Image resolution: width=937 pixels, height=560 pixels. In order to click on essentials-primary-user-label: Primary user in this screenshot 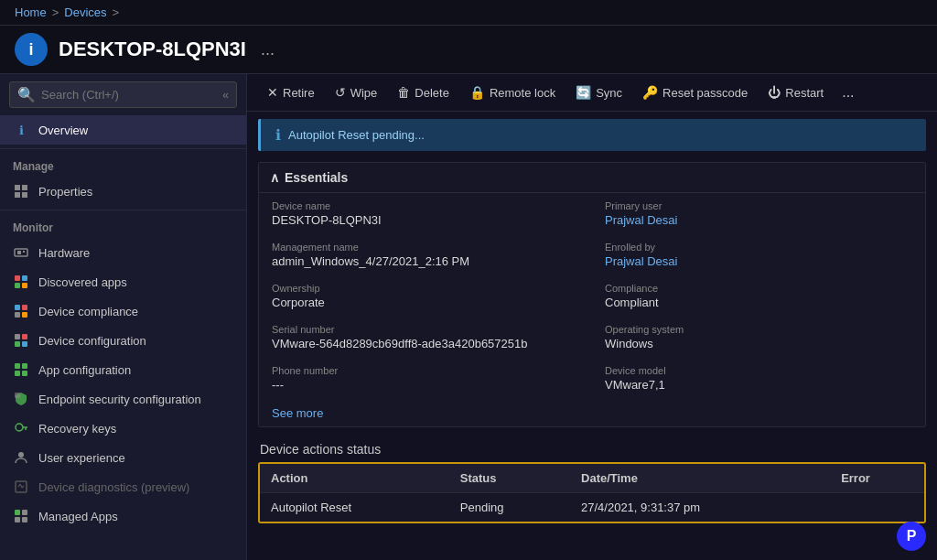, I will do `click(759, 206)`.